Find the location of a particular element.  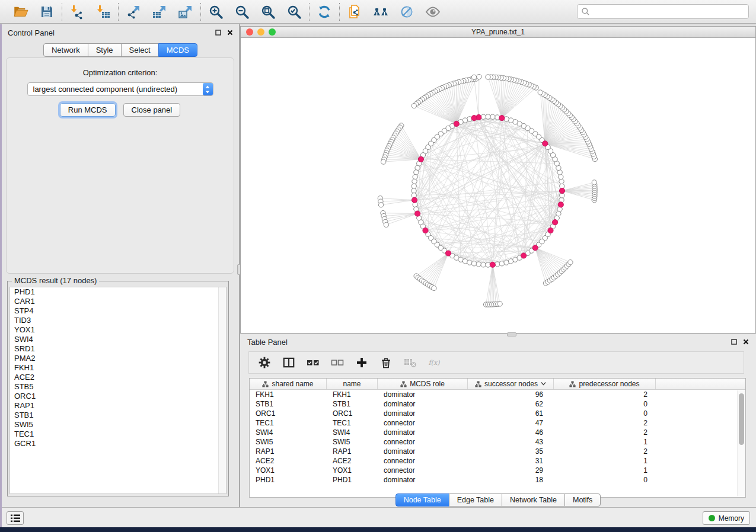

close-panel-button: Close panel is located at coordinates (152, 110).